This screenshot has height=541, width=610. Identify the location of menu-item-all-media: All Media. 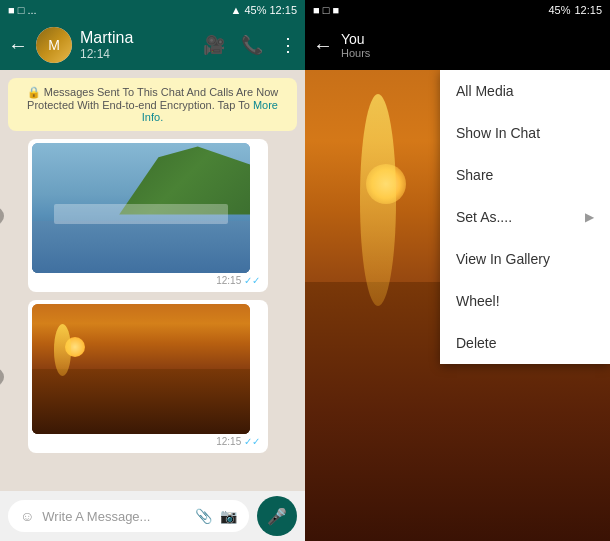
(525, 91).